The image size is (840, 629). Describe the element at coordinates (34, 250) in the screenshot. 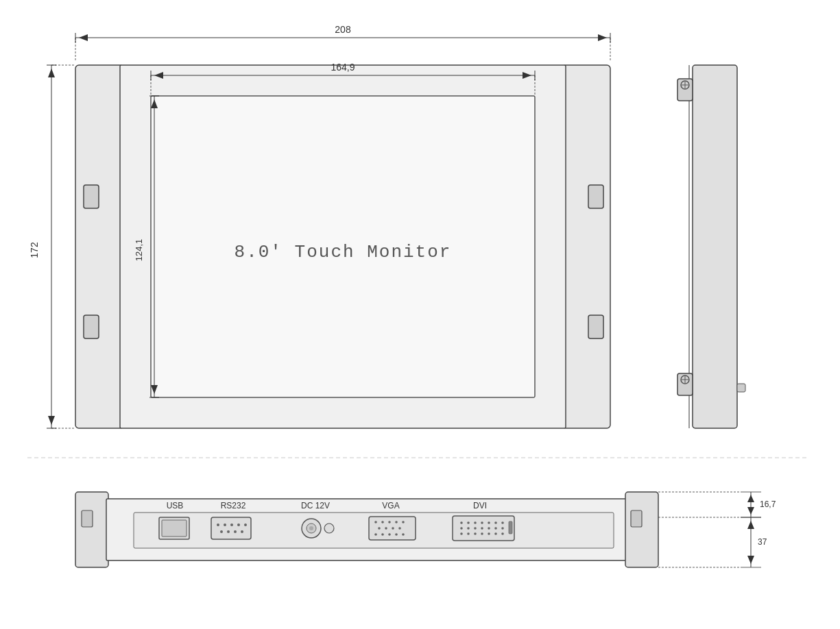

I see `dim-172: 172` at that location.